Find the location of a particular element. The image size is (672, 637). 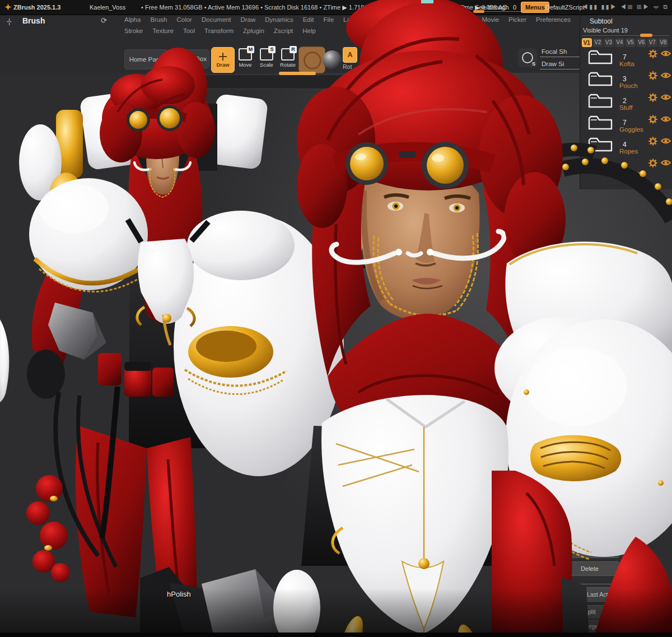

panel-title: Brush is located at coordinates (34, 21).